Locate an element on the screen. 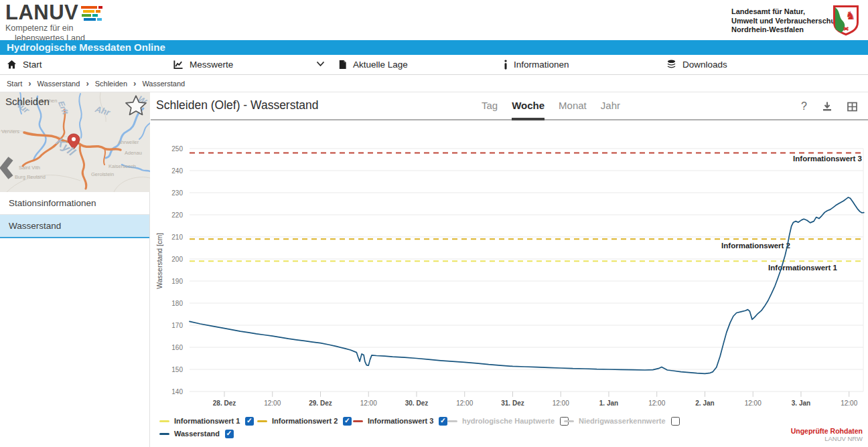 The width and height of the screenshot is (868, 447). map-town-label: Gerolstein is located at coordinates (102, 174).